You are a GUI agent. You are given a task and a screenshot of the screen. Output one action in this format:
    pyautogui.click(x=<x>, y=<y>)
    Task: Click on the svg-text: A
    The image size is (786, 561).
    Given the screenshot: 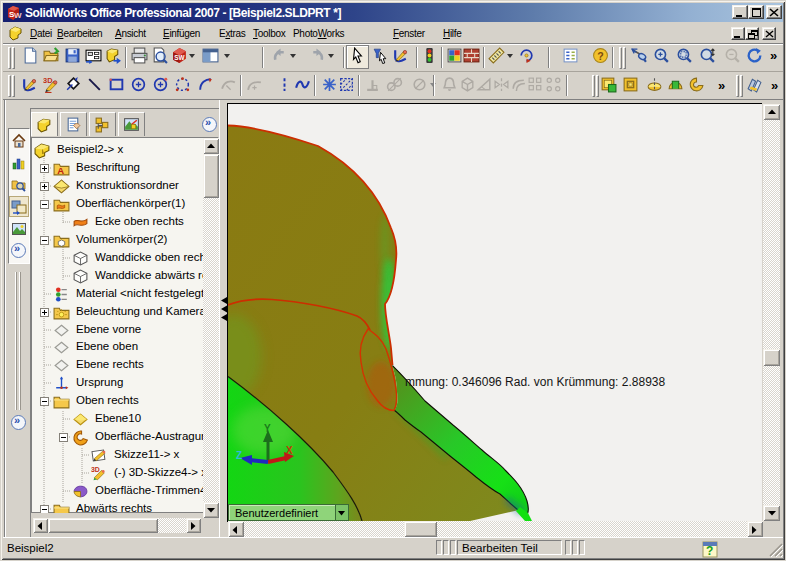 What is the action you would take?
    pyautogui.click(x=60, y=170)
    